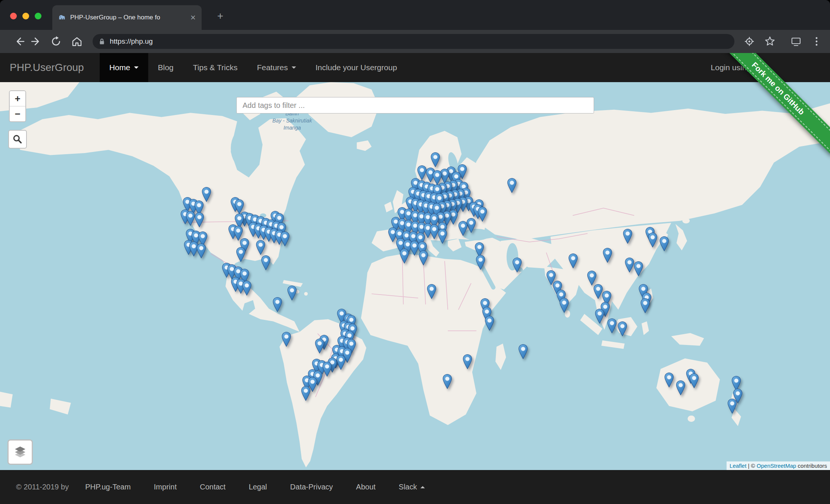  What do you see at coordinates (18, 114) in the screenshot?
I see `zoom-out-button: −` at bounding box center [18, 114].